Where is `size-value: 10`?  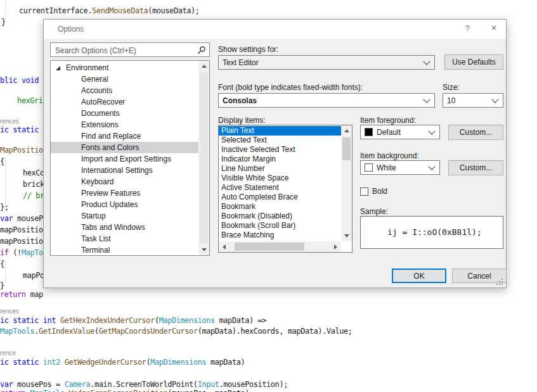 size-value: 10 is located at coordinates (469, 101).